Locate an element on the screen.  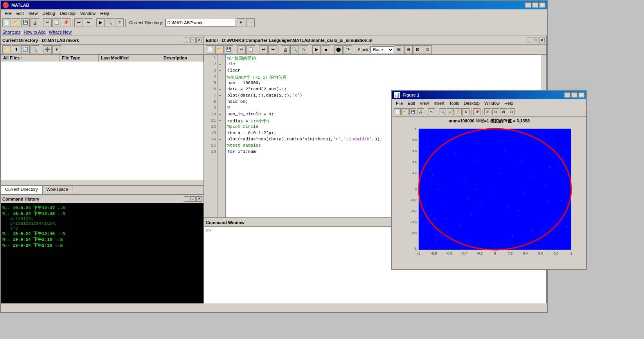
editor-print-btn: 🖨 is located at coordinates (285, 50).